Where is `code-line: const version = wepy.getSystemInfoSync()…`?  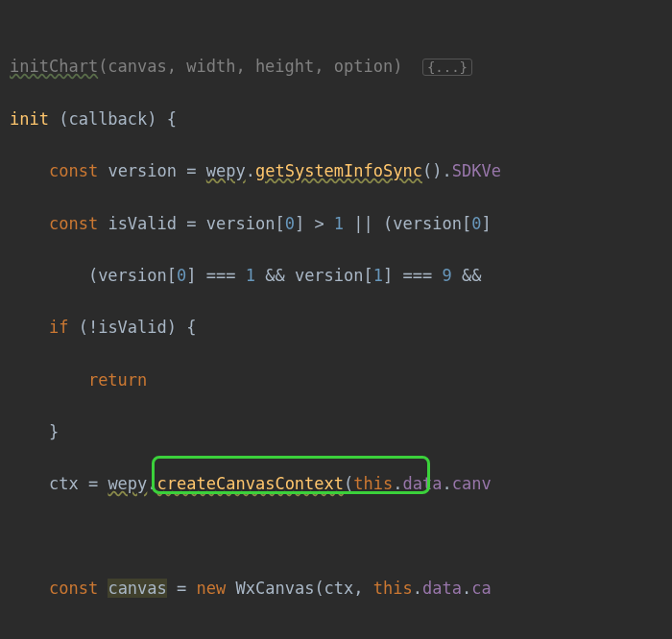
code-line: const version = wepy.getSystemInfoSync()… is located at coordinates (341, 171).